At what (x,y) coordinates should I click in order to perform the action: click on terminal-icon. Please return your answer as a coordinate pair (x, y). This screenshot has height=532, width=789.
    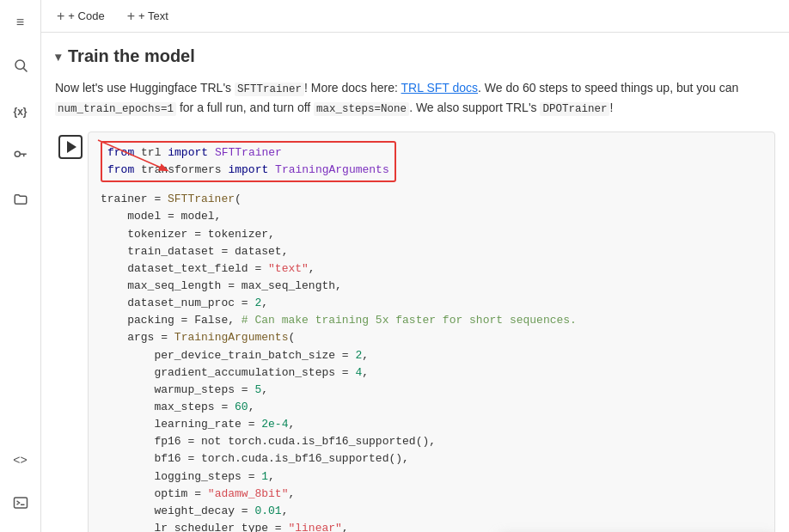
    Looking at the image, I should click on (21, 505).